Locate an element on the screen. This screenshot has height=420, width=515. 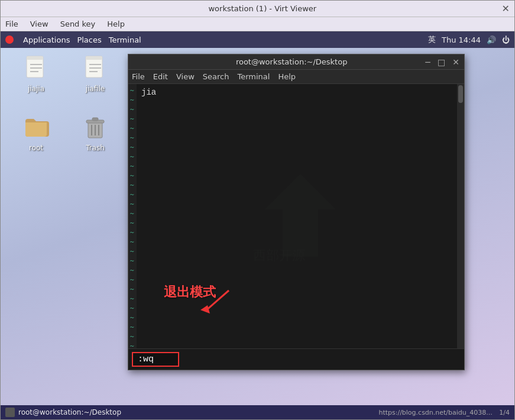
term-menu-terminal: Terminal is located at coordinates (253, 77).